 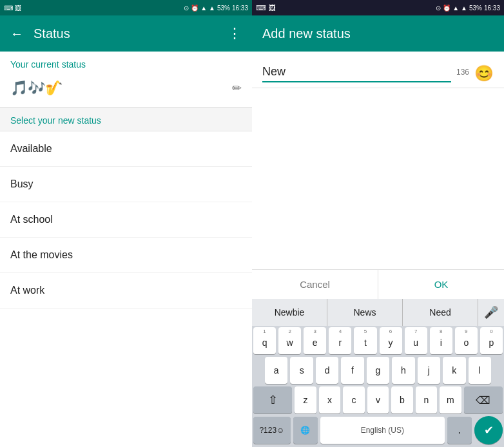 What do you see at coordinates (365, 312) in the screenshot?
I see `suggestion-news: News` at bounding box center [365, 312].